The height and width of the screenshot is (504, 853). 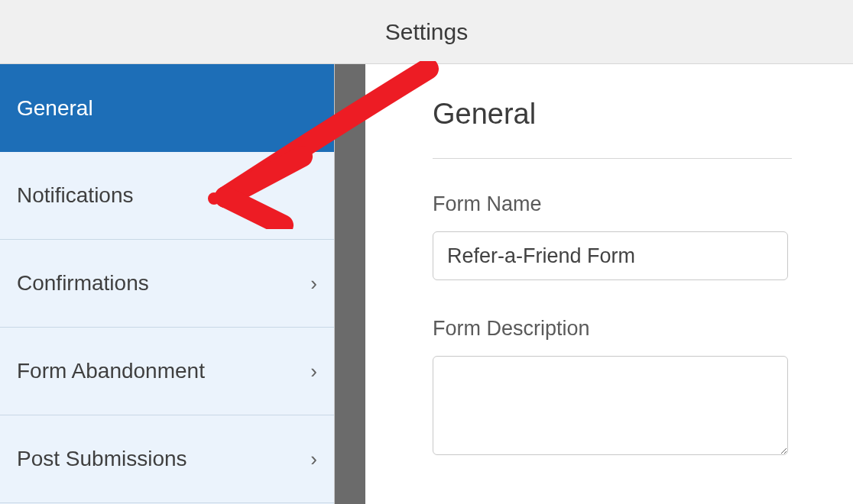 I want to click on sidebar-item-general: General, so click(x=167, y=108).